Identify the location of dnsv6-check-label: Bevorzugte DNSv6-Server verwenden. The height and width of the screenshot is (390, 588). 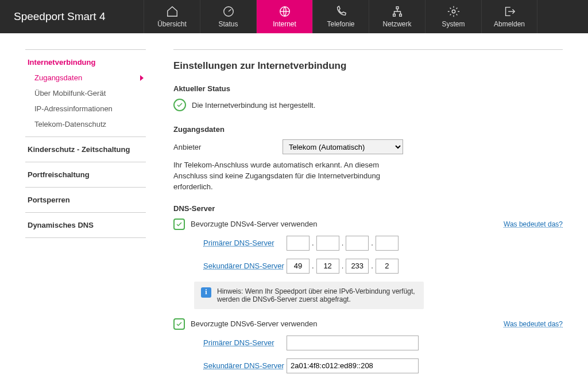
(254, 323).